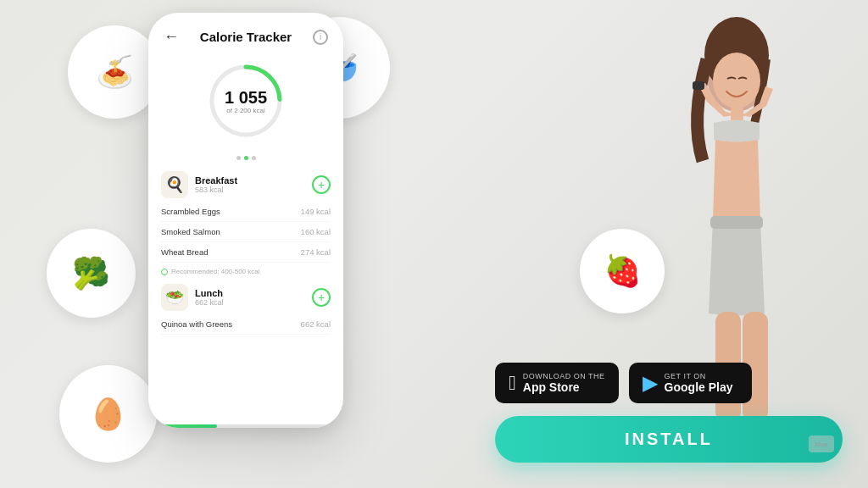 This screenshot has height=488, width=868. I want to click on food-plate-middle-left: 🥦, so click(92, 273).